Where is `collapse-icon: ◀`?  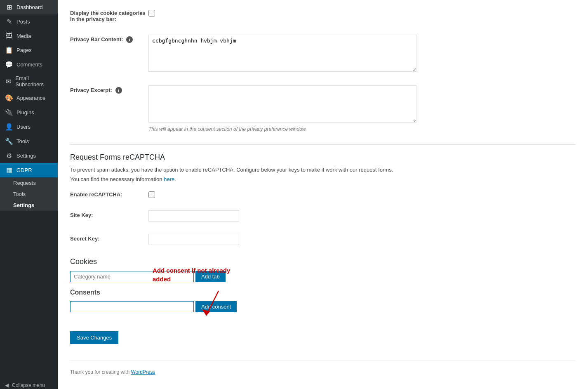
collapse-icon: ◀ is located at coordinates (7, 385).